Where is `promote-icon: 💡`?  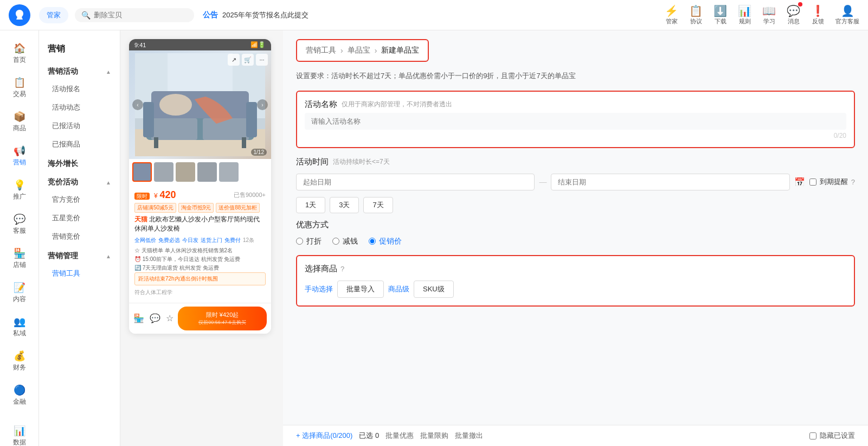 promote-icon: 💡 is located at coordinates (20, 185).